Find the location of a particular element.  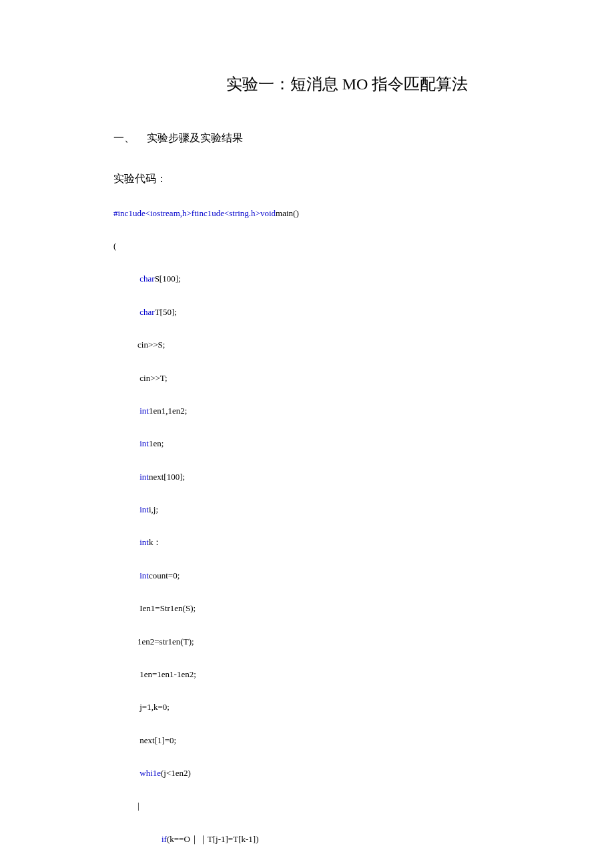

document-title: 实验一：短消息 MO 指令匹配算法 is located at coordinates (347, 84).